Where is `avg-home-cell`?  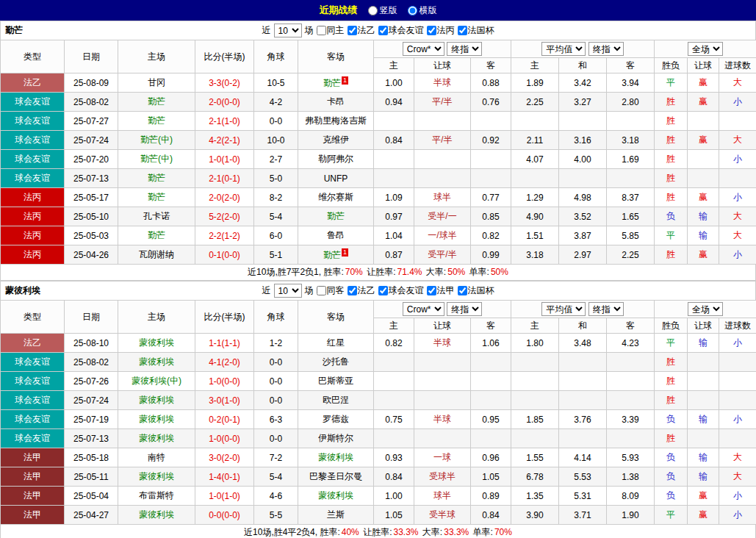
avg-home-cell is located at coordinates (535, 362).